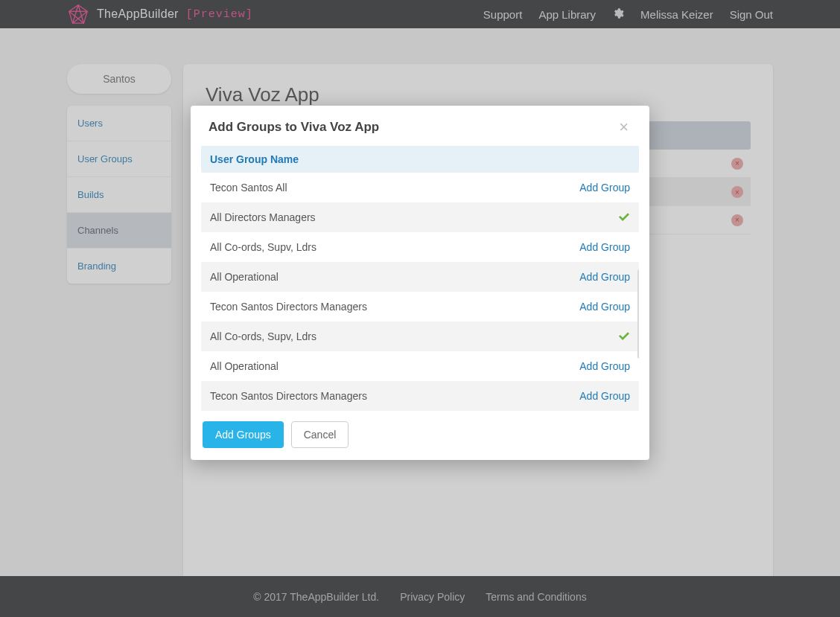 The image size is (840, 617). What do you see at coordinates (638, 314) in the screenshot?
I see `scrollbar-thumb` at bounding box center [638, 314].